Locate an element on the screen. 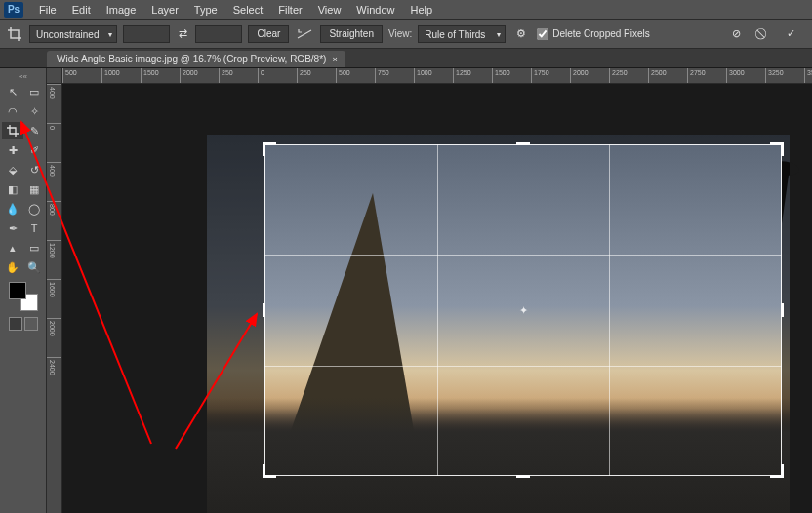 The image size is (812, 513). crop-tool-icon is located at coordinates (15, 34).